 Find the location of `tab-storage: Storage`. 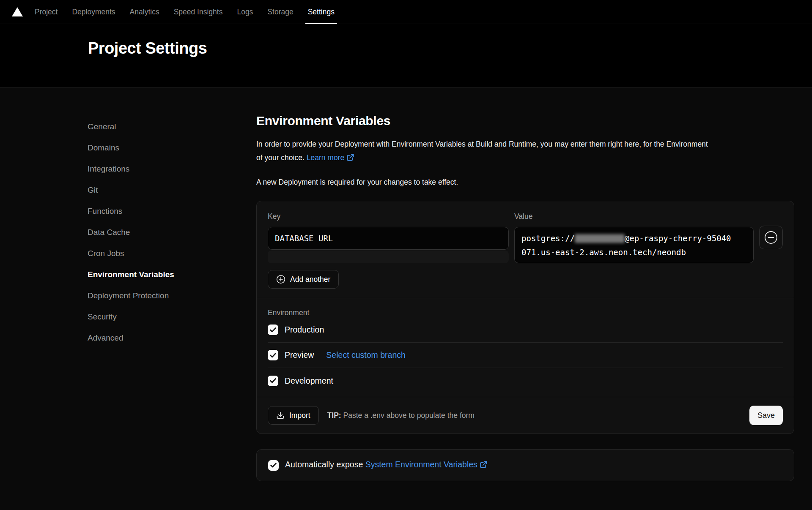

tab-storage: Storage is located at coordinates (280, 12).